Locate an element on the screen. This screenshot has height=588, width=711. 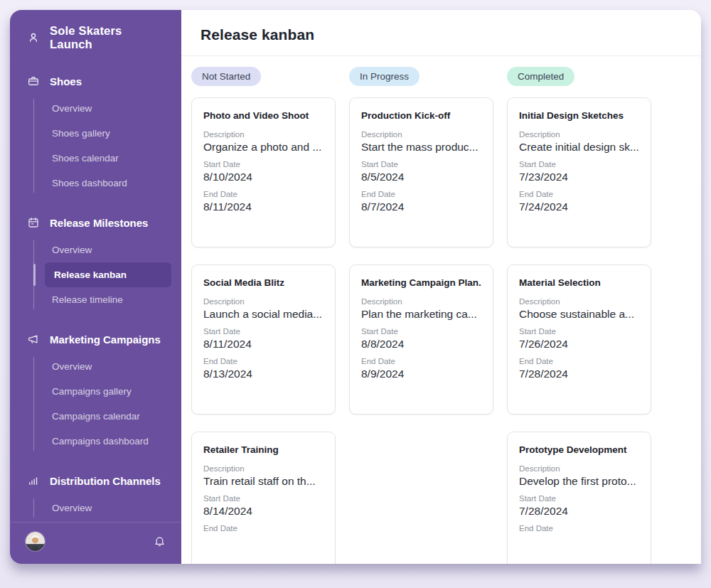
sidebar-item-shoes-gallery: Shoes gallery is located at coordinates (95, 134).